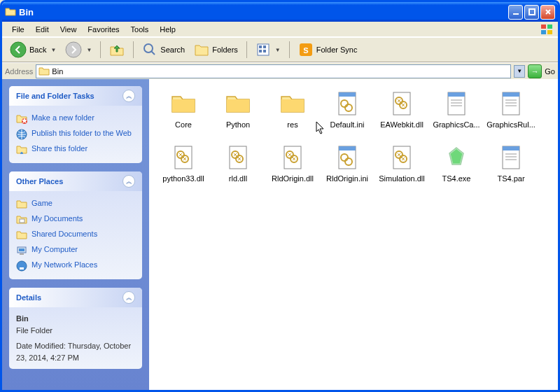 This screenshot has height=392, width=560. I want to click on menu-file: File, so click(18, 29).